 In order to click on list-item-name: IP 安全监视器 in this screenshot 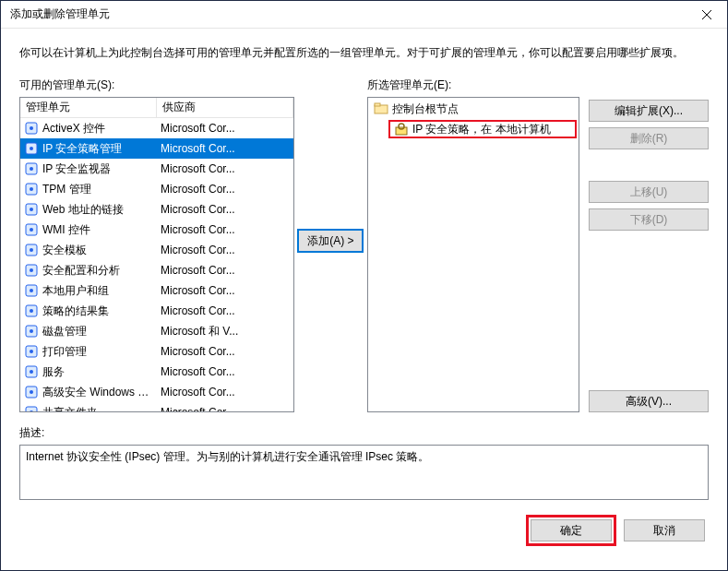, I will do `click(100, 170)`.